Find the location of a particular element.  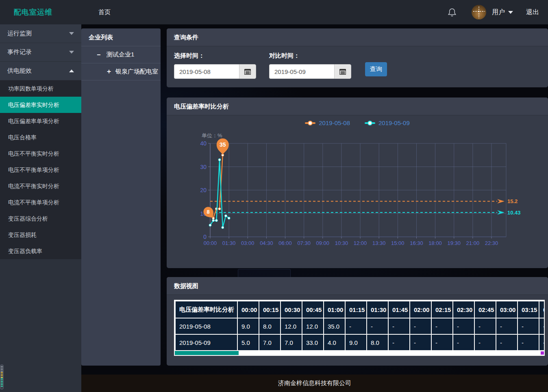

logout-button: 退出 is located at coordinates (533, 12).